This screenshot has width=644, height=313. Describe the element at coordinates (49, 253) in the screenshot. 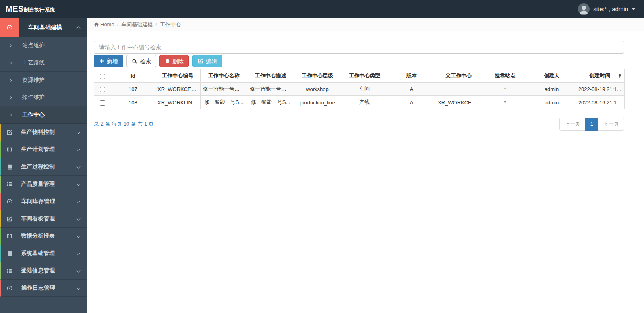

I see `sidebar-section-label: 系统基础管理` at that location.